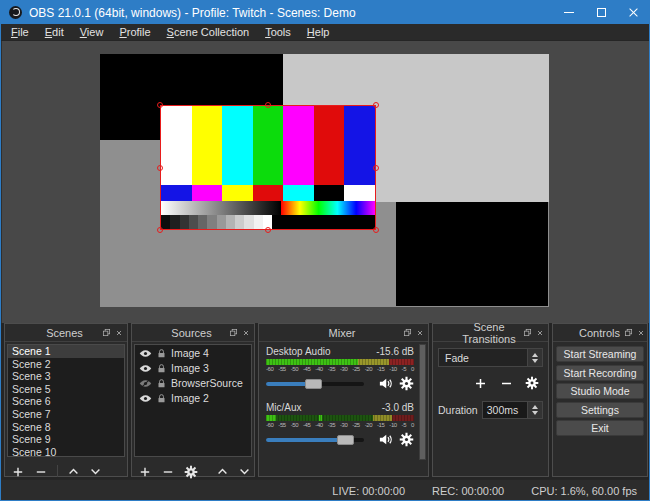 The height and width of the screenshot is (501, 650). What do you see at coordinates (66, 414) in the screenshot?
I see `scene-list-item: Scene 7` at bounding box center [66, 414].